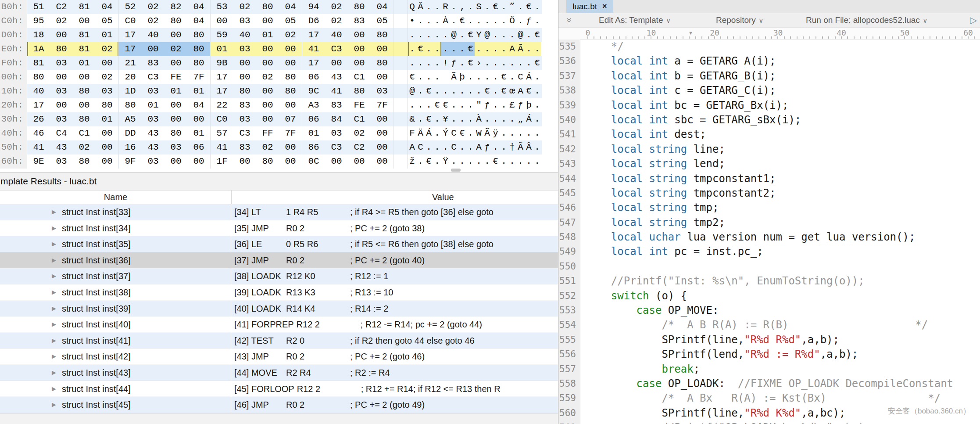 Image resolution: width=980 pixels, height=424 pixels. Describe the element at coordinates (769, 399) in the screenshot. I see `code-line: 559 /* A Bx R(A) := Kst(Bx) */` at that location.